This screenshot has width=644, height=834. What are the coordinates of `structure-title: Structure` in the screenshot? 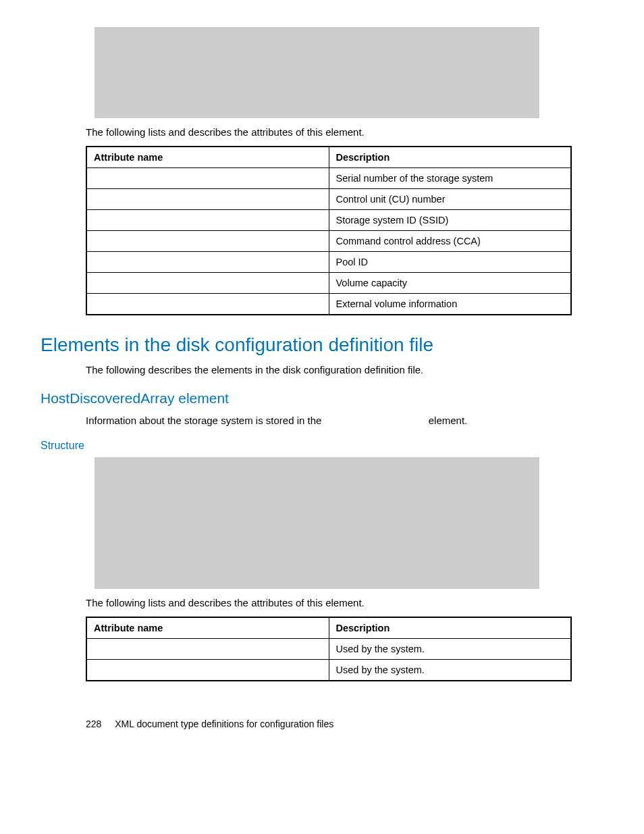 It's located at (322, 446).